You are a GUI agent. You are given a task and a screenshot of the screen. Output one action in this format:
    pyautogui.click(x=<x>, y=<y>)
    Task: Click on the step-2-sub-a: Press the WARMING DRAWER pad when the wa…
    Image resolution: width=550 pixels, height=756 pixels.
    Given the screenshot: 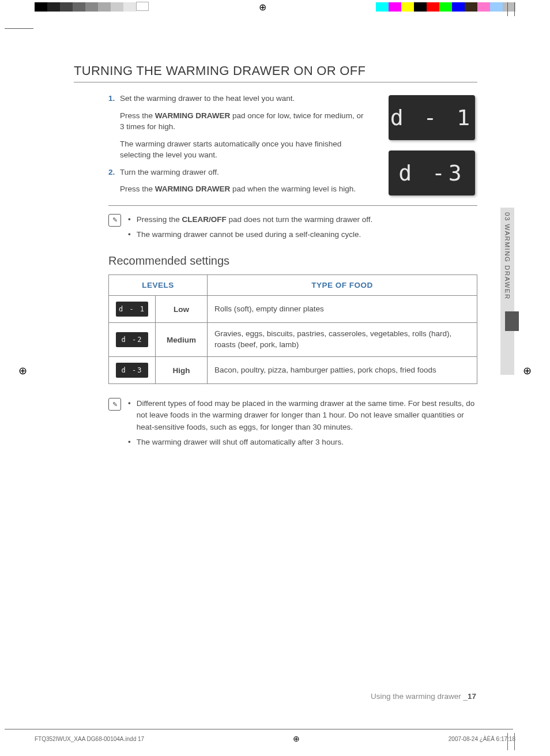 What is the action you would take?
    pyautogui.click(x=244, y=189)
    